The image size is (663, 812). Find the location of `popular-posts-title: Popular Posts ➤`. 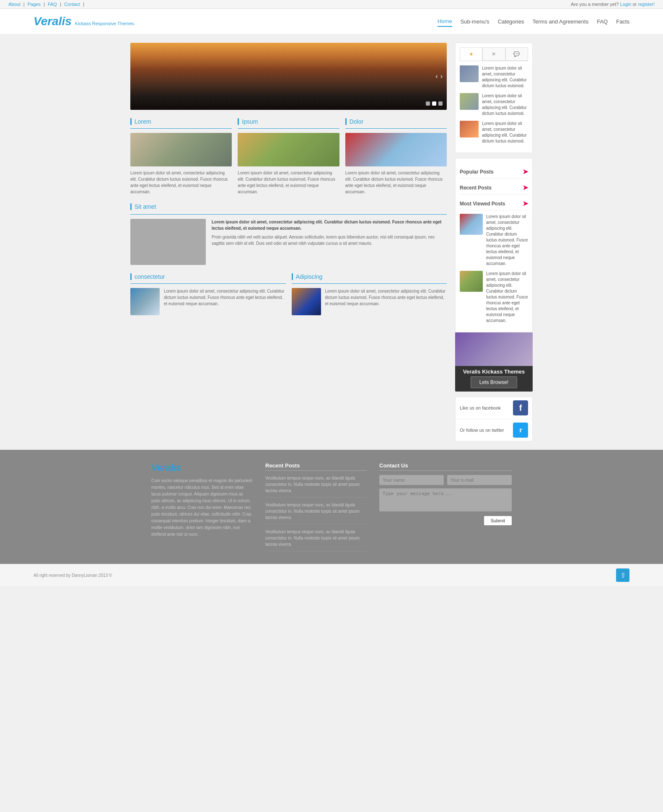

popular-posts-title: Popular Posts ➤ is located at coordinates (494, 173).